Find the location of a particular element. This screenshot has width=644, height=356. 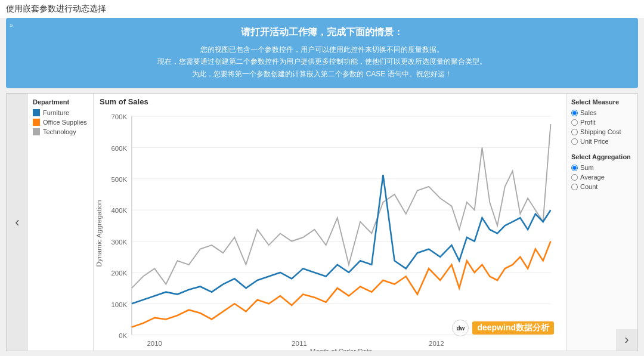

instruction-line-2: 现在，您需要通过创建第二个参数控件为用户提供更多控制功能，使他们可以更改所选度量… is located at coordinates (322, 61).